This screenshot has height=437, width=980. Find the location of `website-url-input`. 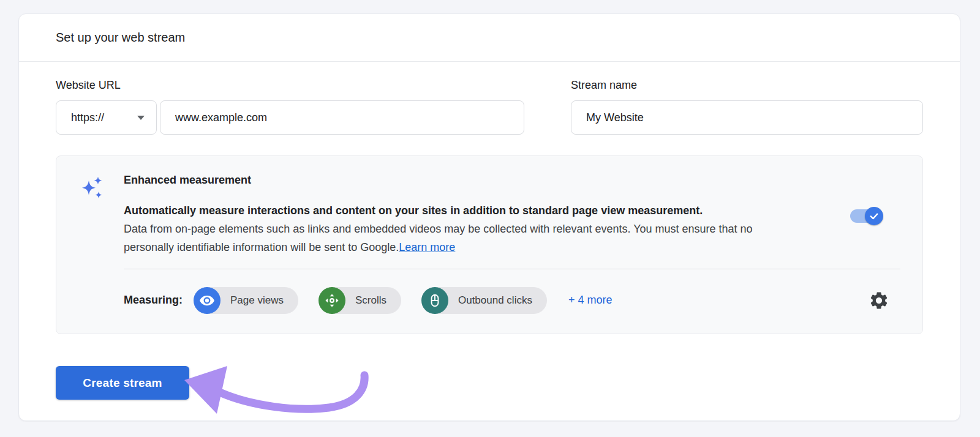

website-url-input is located at coordinates (342, 118).